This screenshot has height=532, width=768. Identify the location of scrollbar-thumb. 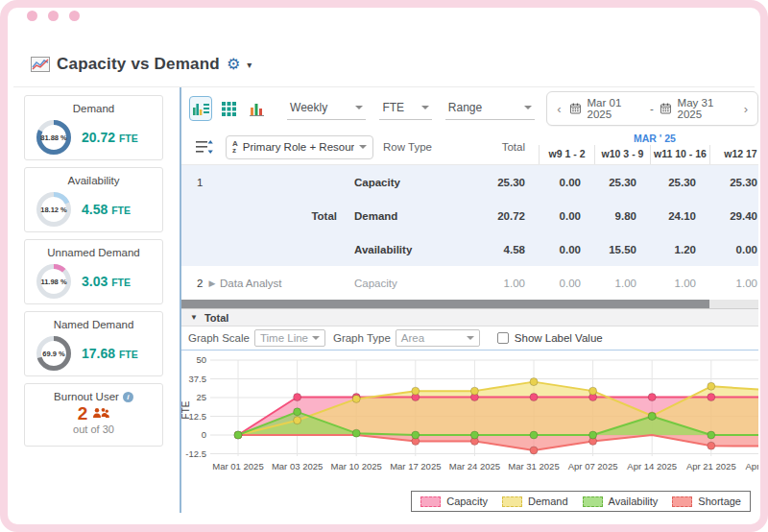
(445, 303).